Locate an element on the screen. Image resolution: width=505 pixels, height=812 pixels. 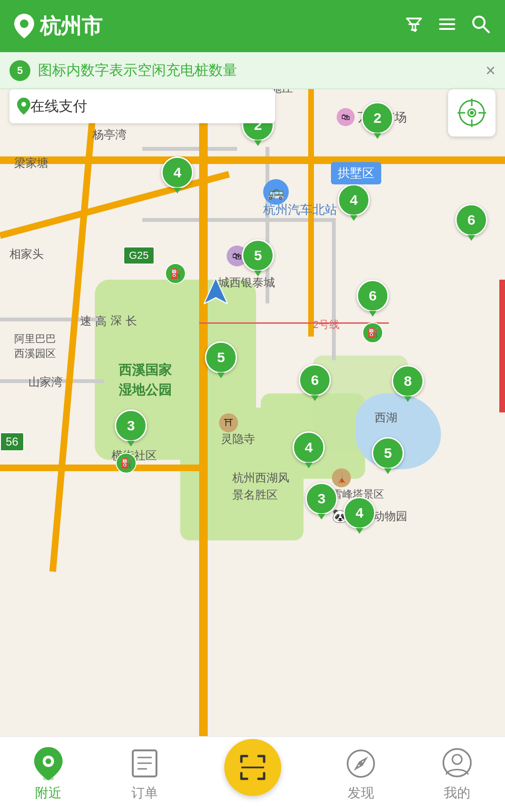
notification-text: 图标内数字表示空闲充电桩数量 is located at coordinates (262, 70).